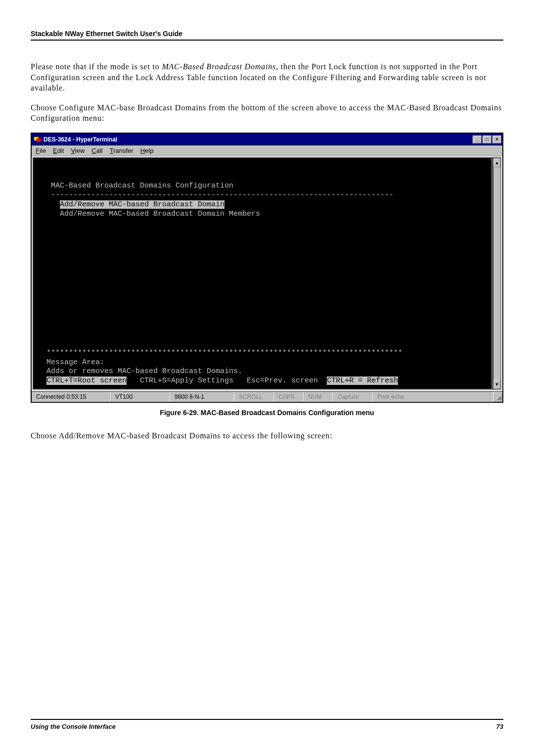  I want to click on status-scroll: SCROLL, so click(254, 397).